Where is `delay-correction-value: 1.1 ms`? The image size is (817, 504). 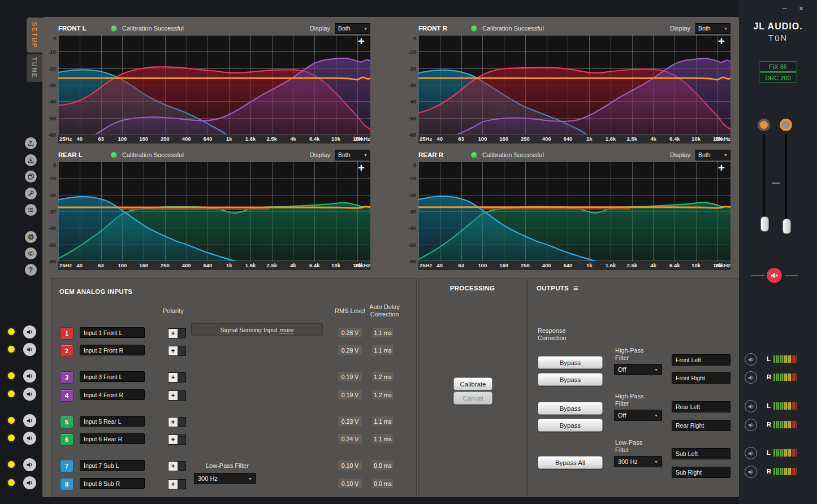 delay-correction-value: 1.1 ms is located at coordinates (383, 422).